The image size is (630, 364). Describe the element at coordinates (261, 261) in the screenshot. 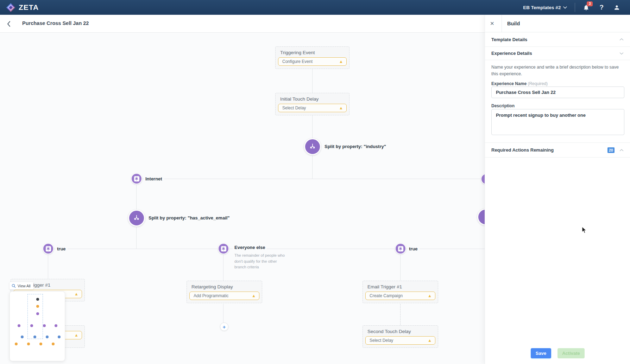

I see `branch-description: The remainder of people who don't qualif…` at that location.